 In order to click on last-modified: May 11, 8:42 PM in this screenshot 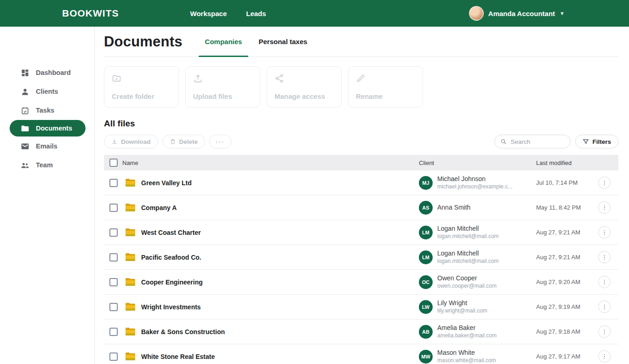, I will do `click(567, 208)`.